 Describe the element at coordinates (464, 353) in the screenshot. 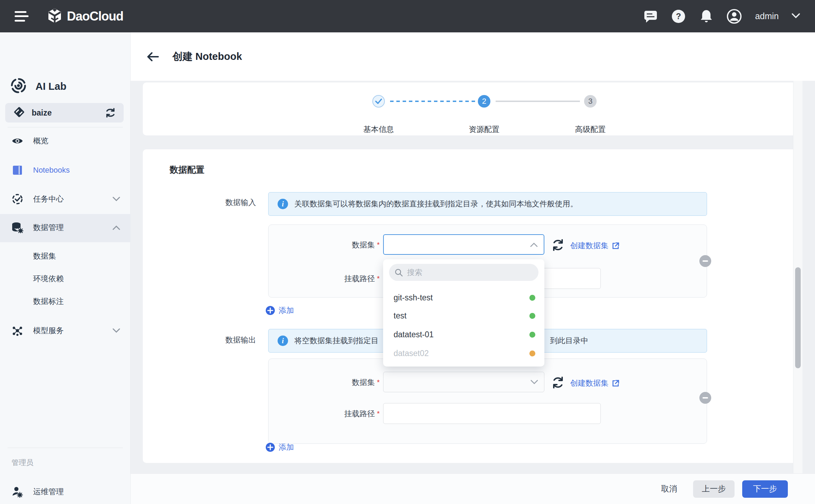

I see `dropdown-option-dataset02: dataset02` at that location.